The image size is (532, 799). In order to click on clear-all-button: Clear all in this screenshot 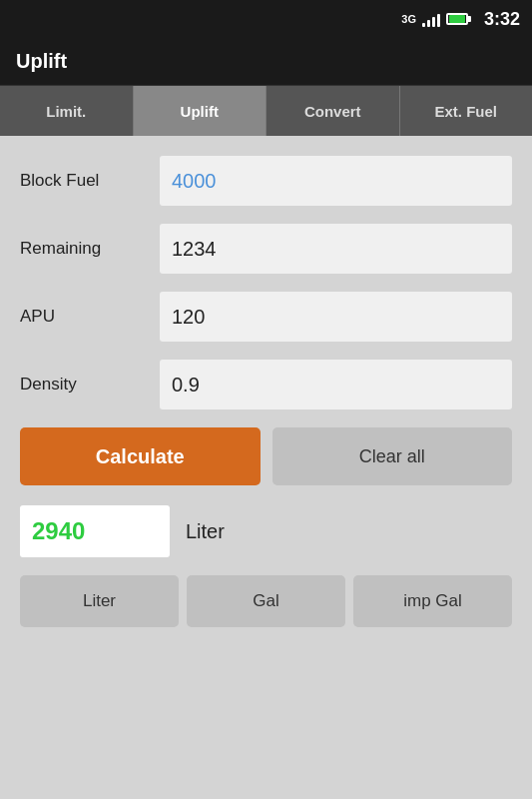, I will do `click(393, 456)`.